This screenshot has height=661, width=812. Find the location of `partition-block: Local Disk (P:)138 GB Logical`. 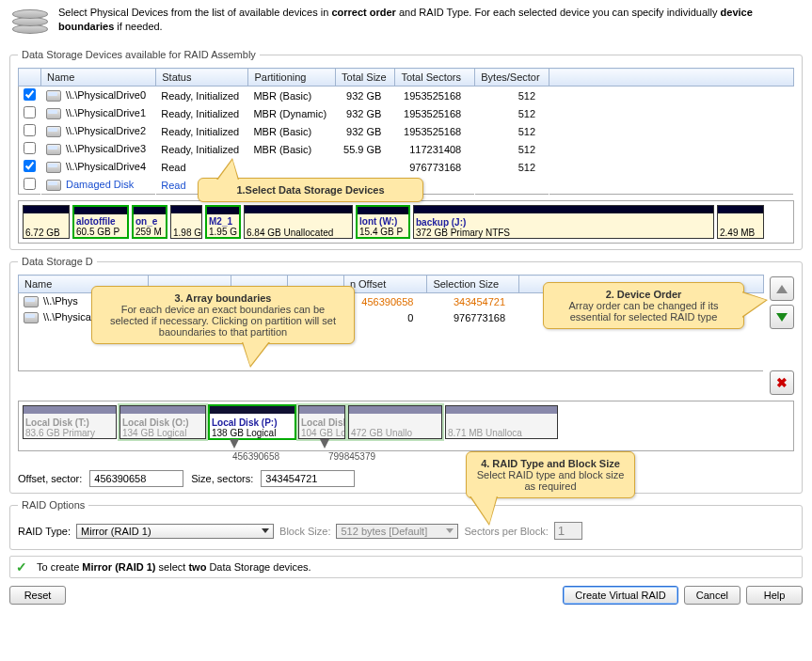

partition-block: Local Disk (P:)138 GB Logical is located at coordinates (252, 422).